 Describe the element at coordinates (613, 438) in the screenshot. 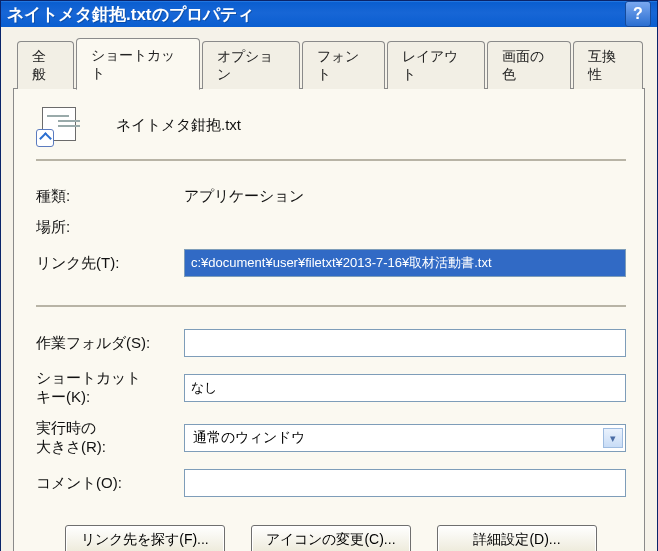

I see `chevron-down-icon: ▾` at that location.